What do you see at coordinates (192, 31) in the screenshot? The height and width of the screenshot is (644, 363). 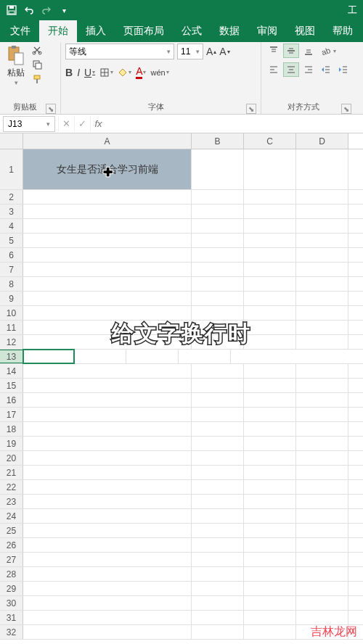 I see `tab-公式: 公式` at bounding box center [192, 31].